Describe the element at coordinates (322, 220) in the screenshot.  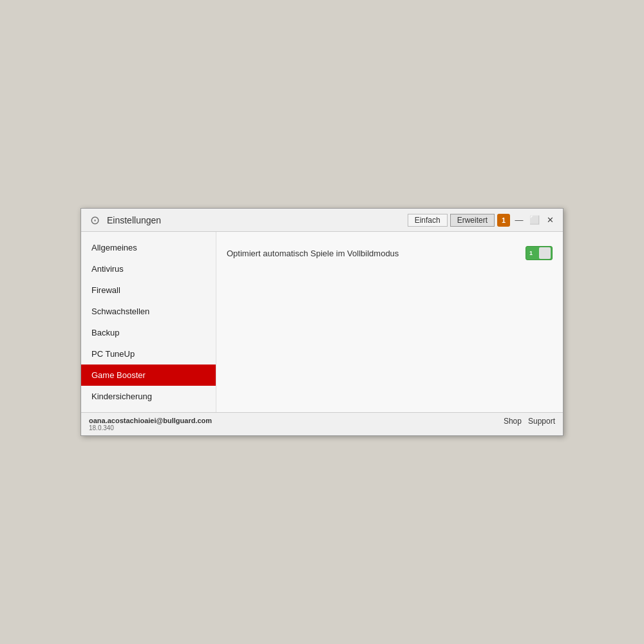
I see `title-bar: ⊙ Einstellungen Einfach Erweitert 1 — ⬜ …` at that location.